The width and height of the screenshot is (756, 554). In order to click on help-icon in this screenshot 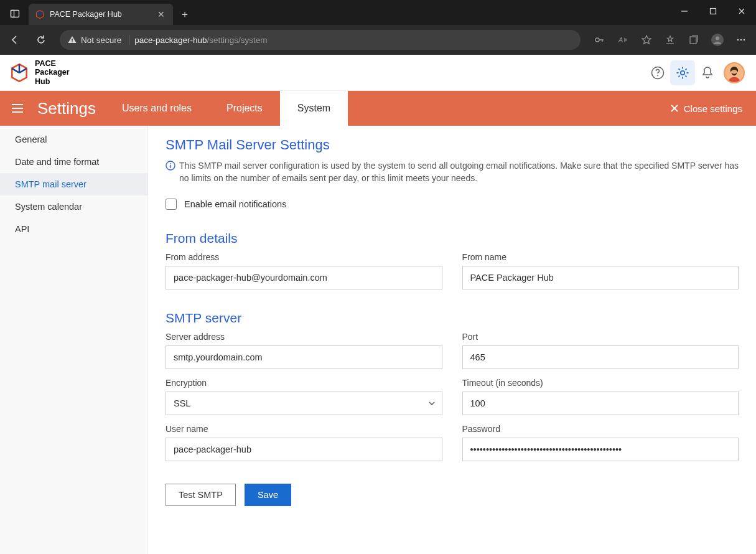, I will do `click(658, 73)`.